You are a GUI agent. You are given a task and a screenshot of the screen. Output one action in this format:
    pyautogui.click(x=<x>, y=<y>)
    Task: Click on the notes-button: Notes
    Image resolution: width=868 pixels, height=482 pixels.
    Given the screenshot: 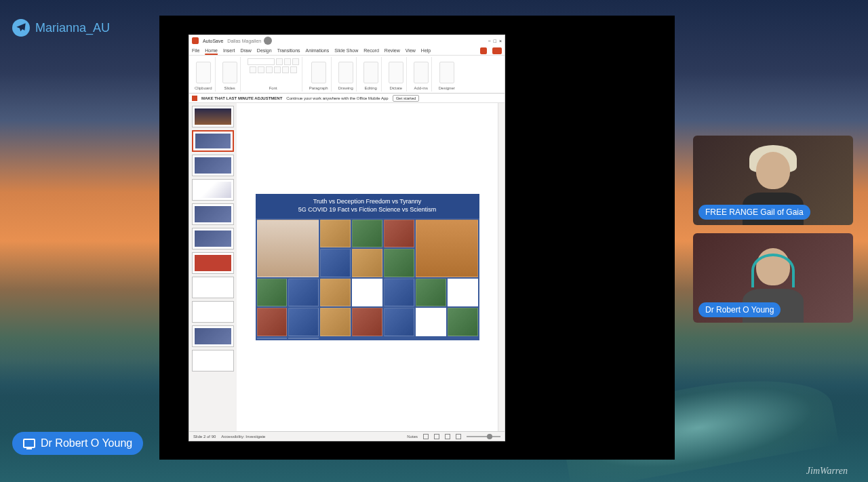 What is the action you would take?
    pyautogui.click(x=412, y=437)
    